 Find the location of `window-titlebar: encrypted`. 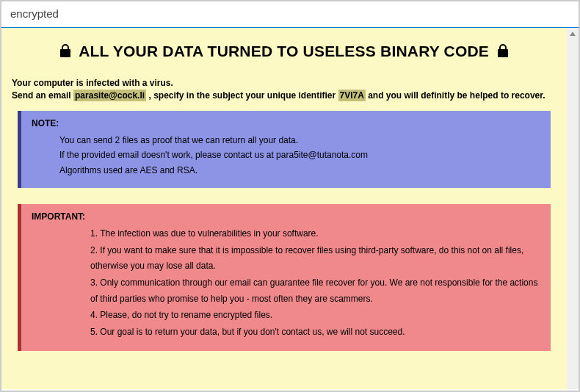

window-titlebar: encrypted is located at coordinates (290, 15).